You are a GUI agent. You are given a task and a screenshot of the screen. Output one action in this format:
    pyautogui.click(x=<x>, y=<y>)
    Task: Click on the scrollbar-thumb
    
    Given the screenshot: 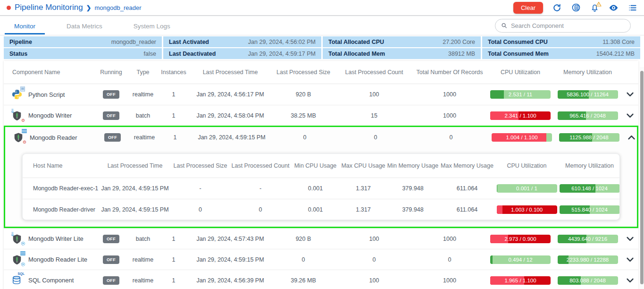 What is the action you would take?
    pyautogui.click(x=642, y=178)
    